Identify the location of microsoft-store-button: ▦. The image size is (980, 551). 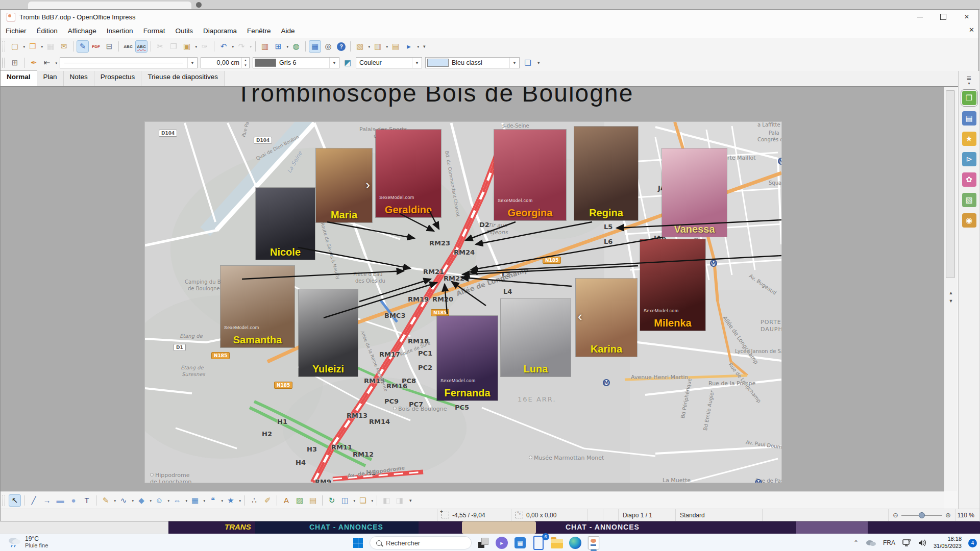
(520, 543).